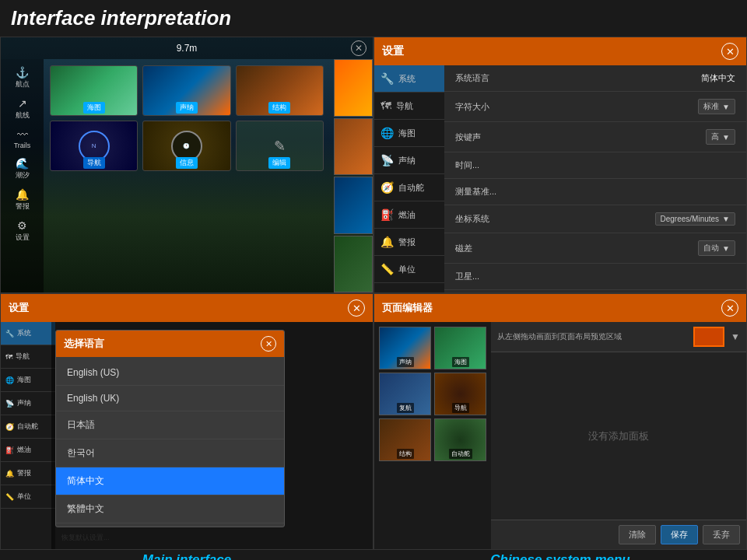 The height and width of the screenshot is (560, 747). What do you see at coordinates (405, 348) in the screenshot?
I see `panel-card-sonar: 声纳` at bounding box center [405, 348].